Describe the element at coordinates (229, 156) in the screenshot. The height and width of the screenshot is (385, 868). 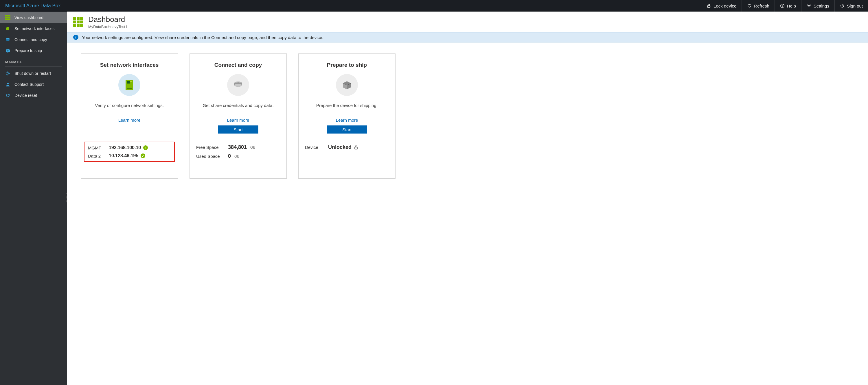
I see `used-space-value: 0` at that location.